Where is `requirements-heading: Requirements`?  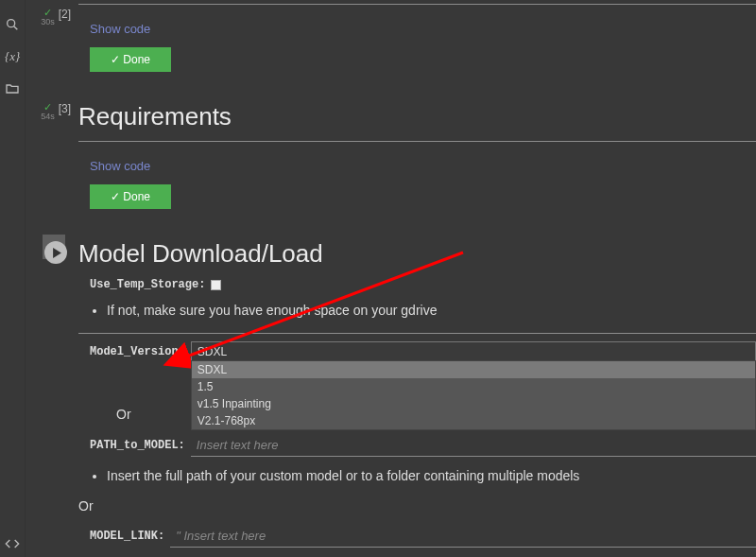
requirements-heading: Requirements is located at coordinates (418, 117).